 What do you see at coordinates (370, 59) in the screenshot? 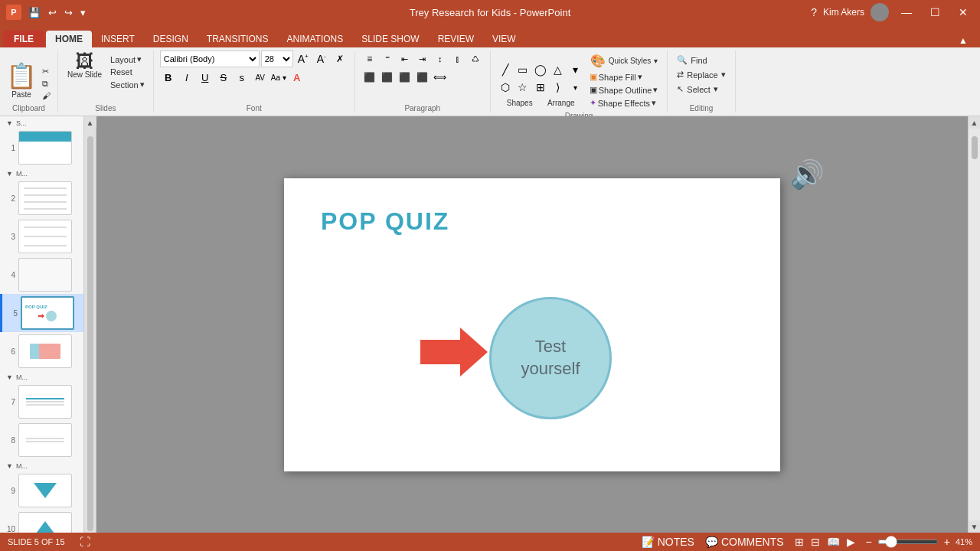
I see `bullets-button: ≡` at bounding box center [370, 59].